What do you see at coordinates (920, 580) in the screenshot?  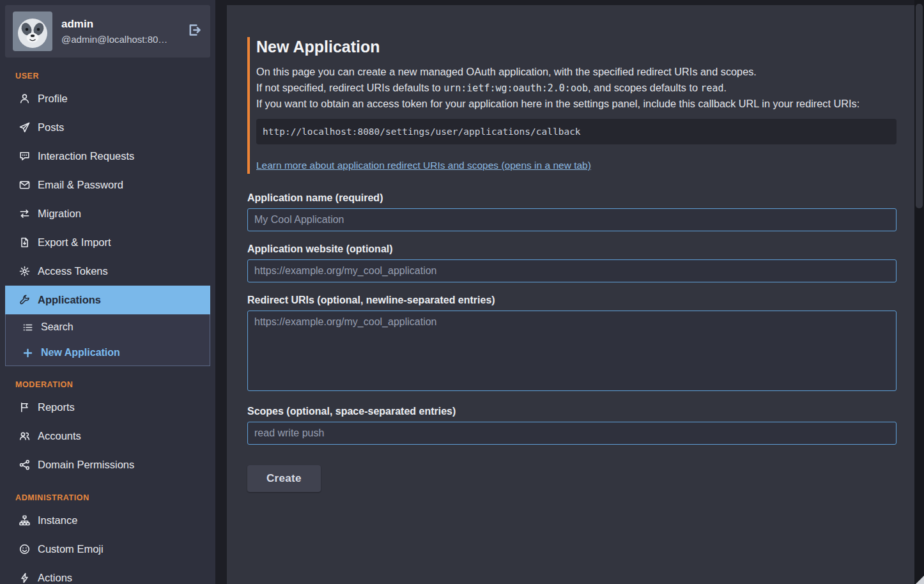 I see `resize-corner-icon` at bounding box center [920, 580].